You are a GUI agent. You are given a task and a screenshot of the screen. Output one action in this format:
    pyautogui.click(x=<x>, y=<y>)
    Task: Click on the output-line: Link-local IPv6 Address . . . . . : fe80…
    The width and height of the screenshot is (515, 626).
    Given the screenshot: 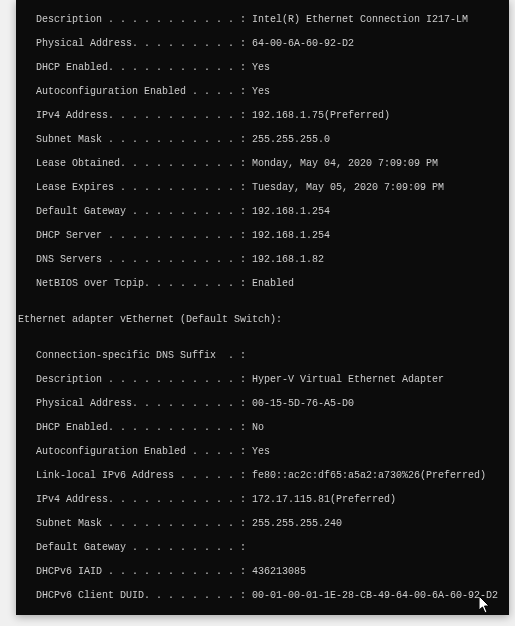 What is the action you would take?
    pyautogui.click(x=264, y=476)
    